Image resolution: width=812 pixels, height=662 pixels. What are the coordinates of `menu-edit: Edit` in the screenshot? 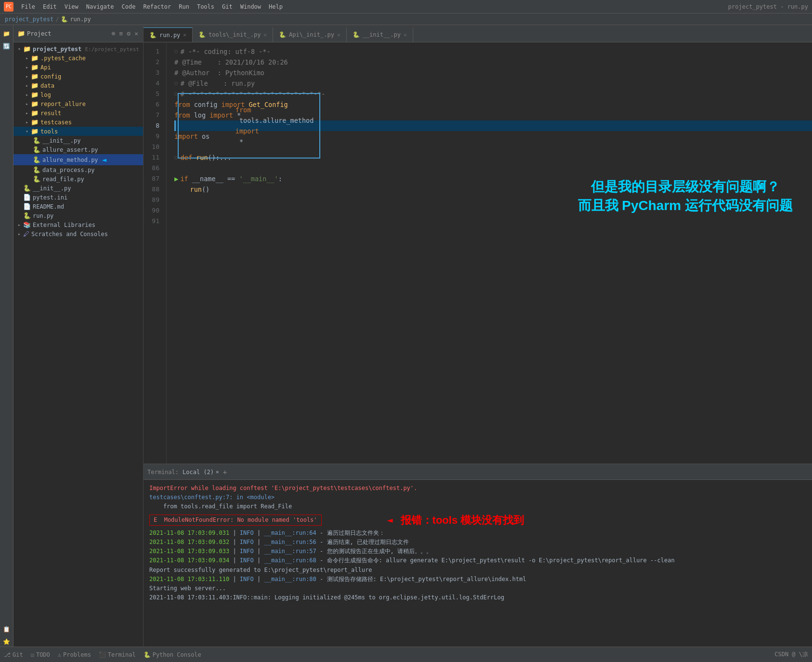 It's located at (50, 7).